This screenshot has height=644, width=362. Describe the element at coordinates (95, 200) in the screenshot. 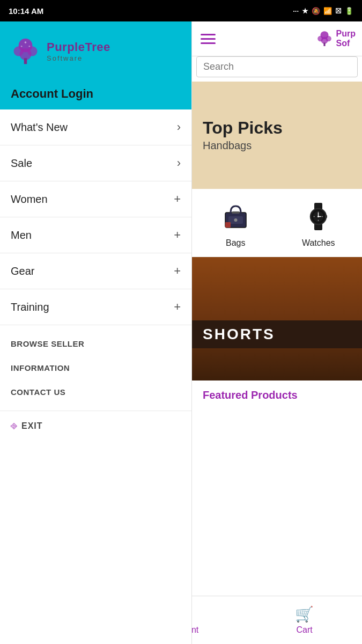

I see `sidebar-item-women: Women +` at that location.